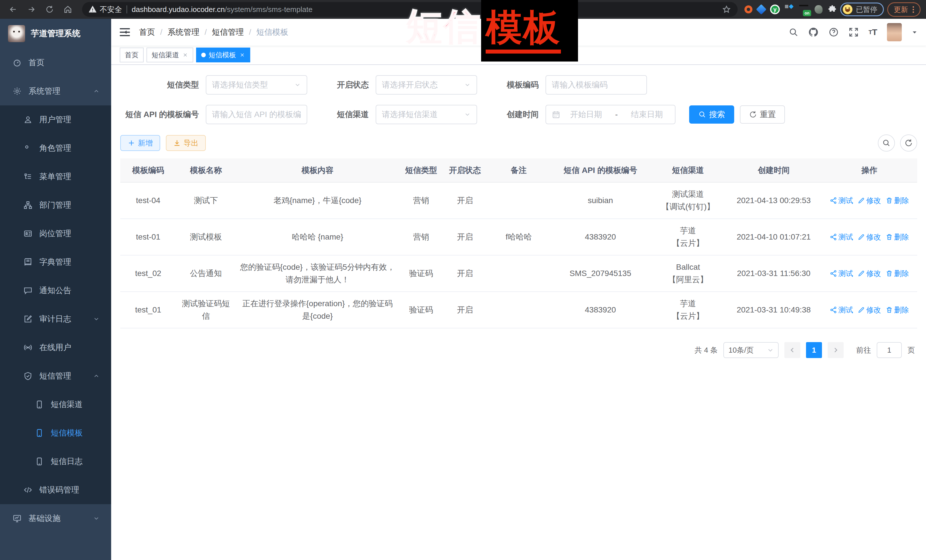 This screenshot has width=926, height=560. Describe the element at coordinates (873, 32) in the screenshot. I see `font-size-icon: TT` at that location.